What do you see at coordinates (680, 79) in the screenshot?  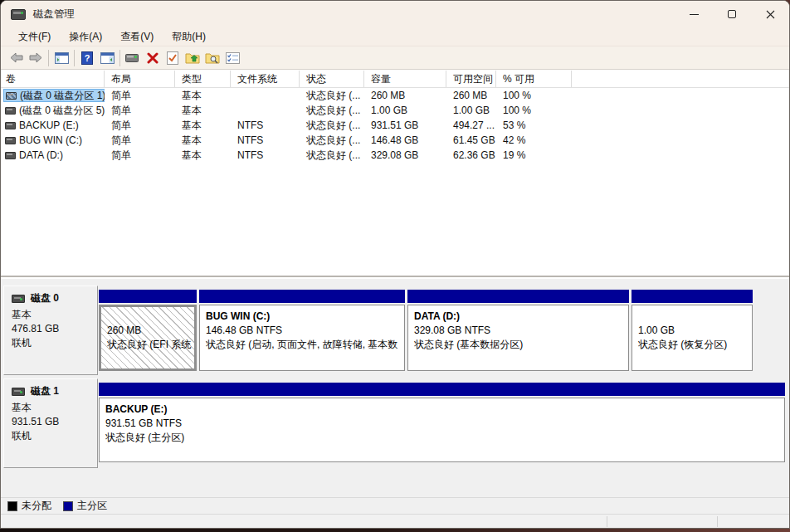 I see `col-filler` at bounding box center [680, 79].